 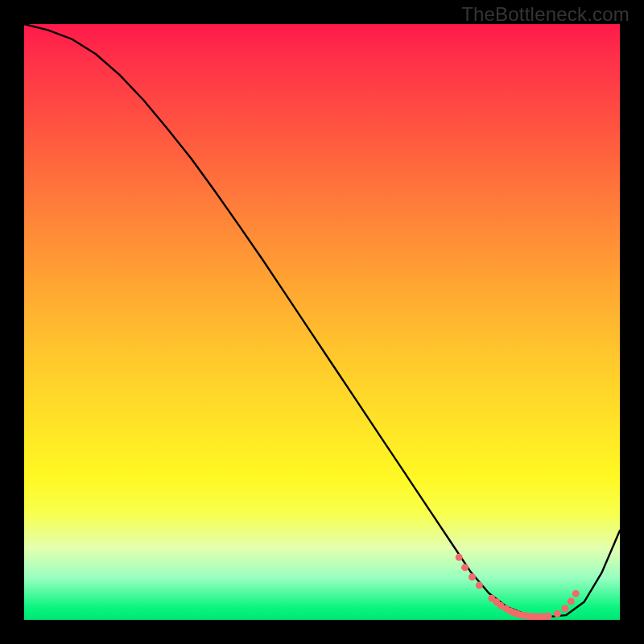 What do you see at coordinates (518, 587) in the screenshot?
I see `highlight-markers` at bounding box center [518, 587].